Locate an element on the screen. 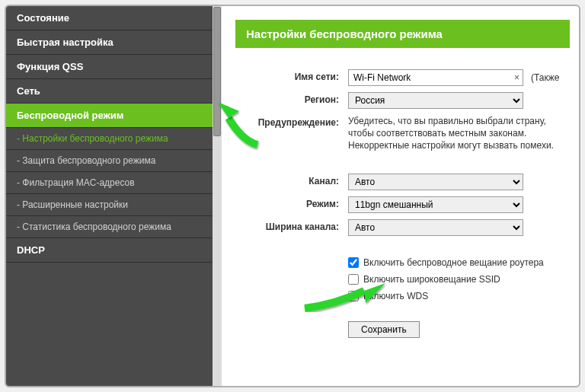  sidebar-subitem-statistics: - Статистика беспроводного режима is located at coordinates (110, 227).